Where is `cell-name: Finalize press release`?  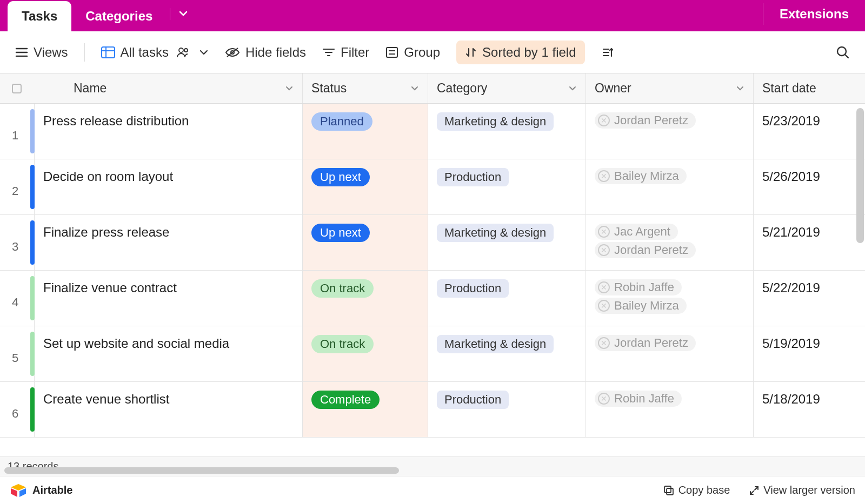
cell-name: Finalize press release is located at coordinates (169, 243).